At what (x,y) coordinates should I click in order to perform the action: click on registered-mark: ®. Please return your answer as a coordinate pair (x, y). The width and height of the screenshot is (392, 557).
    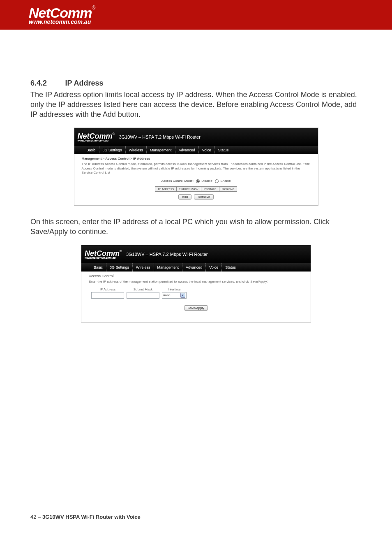
    Looking at the image, I should click on (94, 8).